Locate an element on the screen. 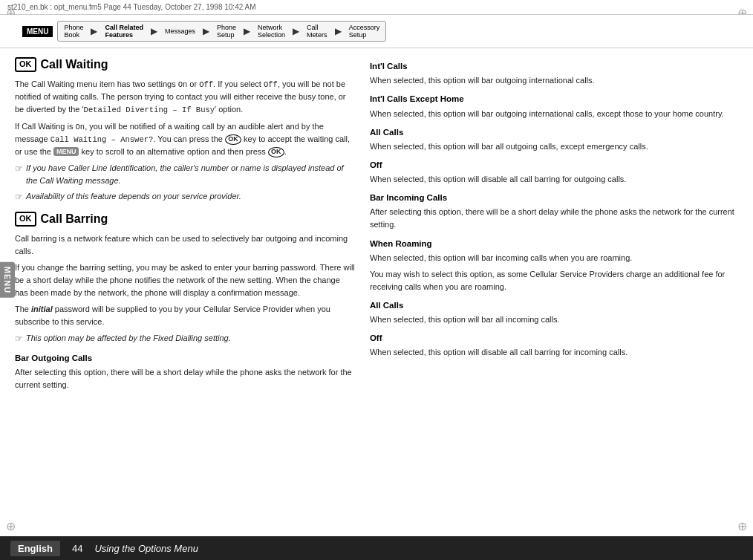 The height and width of the screenshot is (560, 753). call-waiting-title: OK Call Waiting is located at coordinates (185, 65).